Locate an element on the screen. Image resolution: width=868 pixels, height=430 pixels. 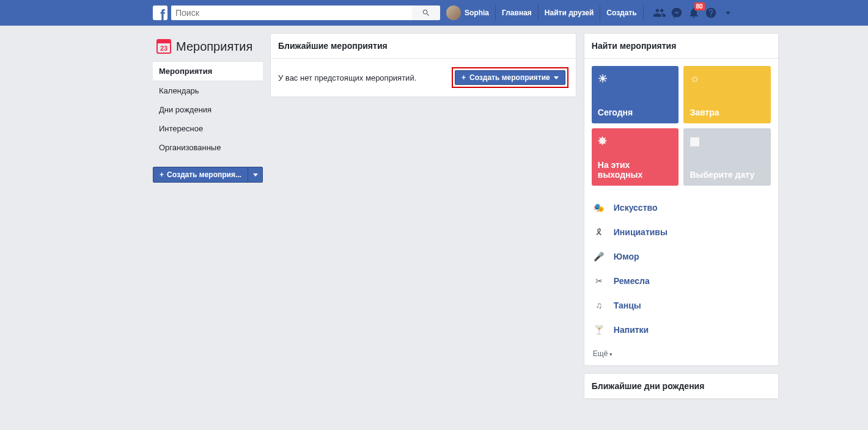
more-categories: Ещё is located at coordinates (681, 357).